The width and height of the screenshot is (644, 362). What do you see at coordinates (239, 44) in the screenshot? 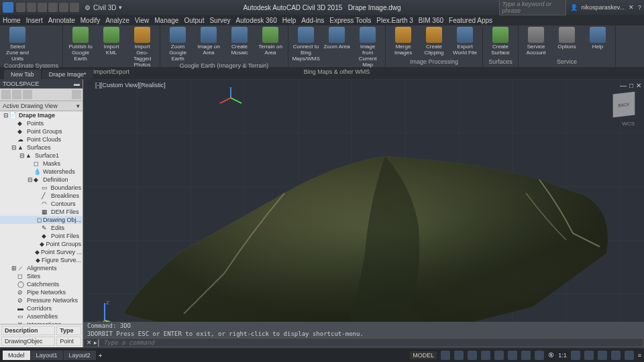
I see `ribbon-button: Create Mosaic` at bounding box center [239, 44].